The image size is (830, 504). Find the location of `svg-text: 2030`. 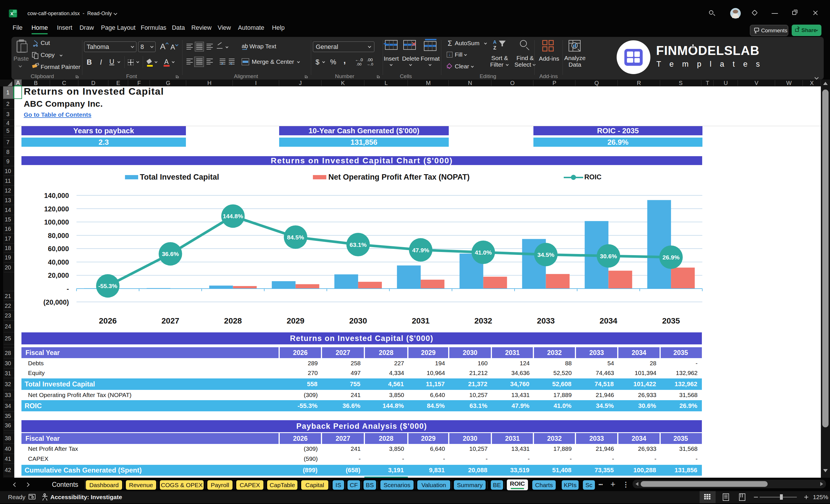

svg-text: 2030 is located at coordinates (358, 321).